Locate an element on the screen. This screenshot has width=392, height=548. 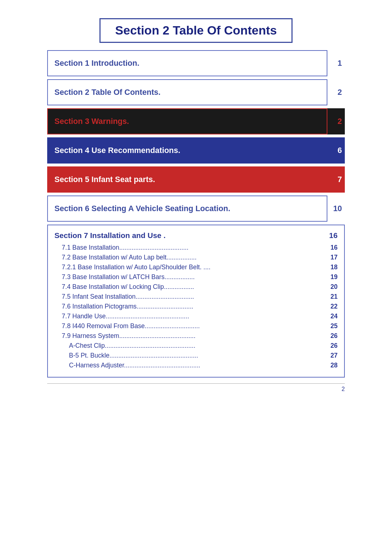
section-intro-label: Section 1 Introduction . is located at coordinates (187, 63).